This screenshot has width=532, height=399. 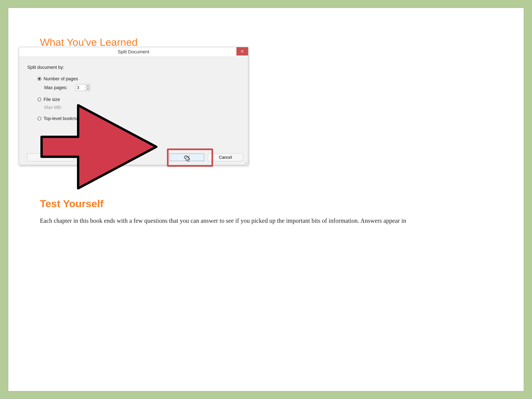 What do you see at coordinates (64, 119) in the screenshot?
I see `radio-bookmarks-label: Top-level bookmarks` at bounding box center [64, 119].